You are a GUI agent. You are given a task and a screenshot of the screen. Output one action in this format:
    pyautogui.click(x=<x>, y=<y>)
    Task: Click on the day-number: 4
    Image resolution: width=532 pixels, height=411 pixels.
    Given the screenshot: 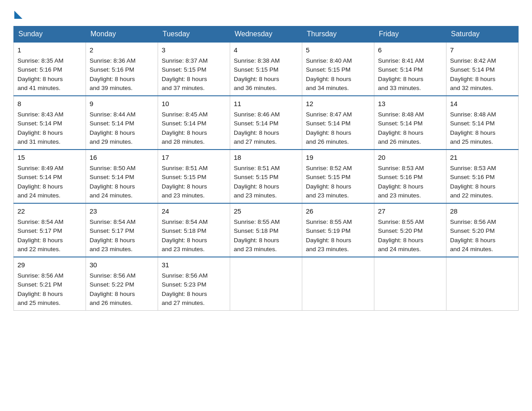 What is the action you would take?
    pyautogui.click(x=266, y=50)
    